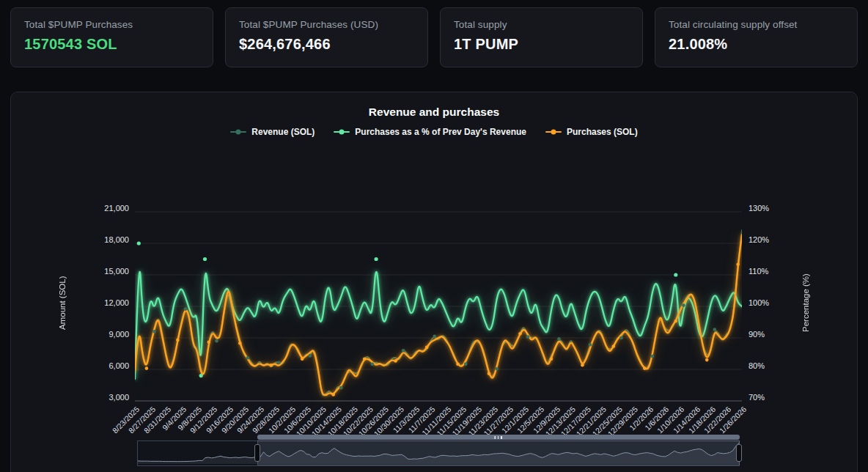 The height and width of the screenshot is (472, 868). Describe the element at coordinates (103, 271) in the screenshot. I see `y-tick-label: 15,000` at that location.